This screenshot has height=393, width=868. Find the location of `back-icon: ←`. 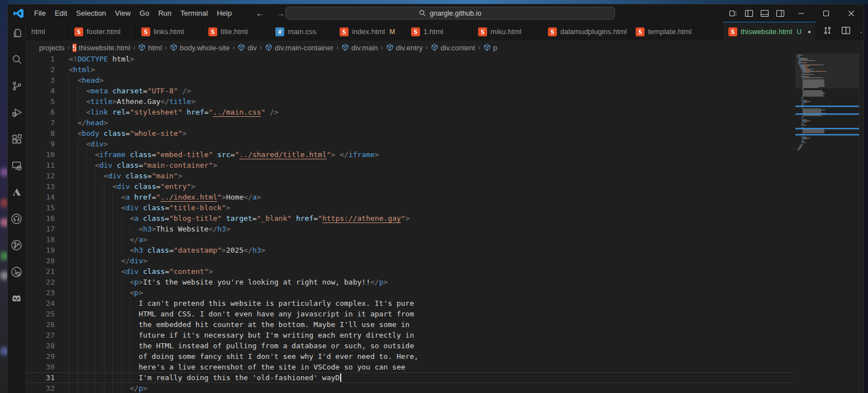

back-icon: ← is located at coordinates (260, 13).